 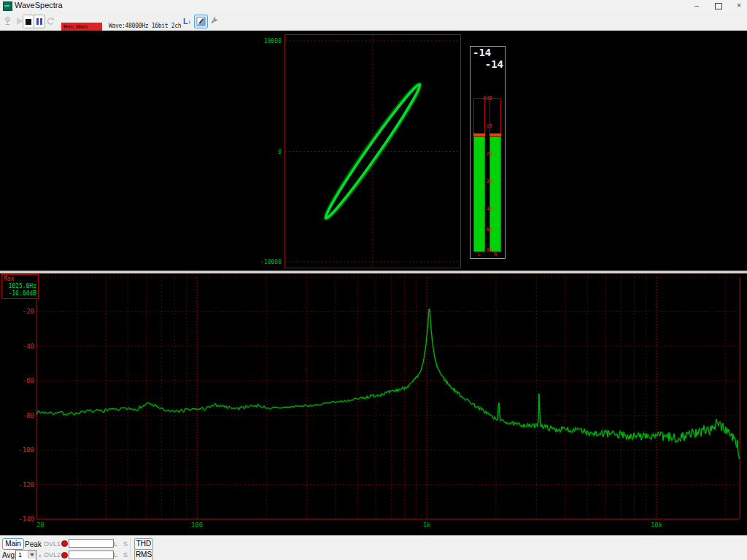 I want to click on svg-text: 1k, so click(x=427, y=525).